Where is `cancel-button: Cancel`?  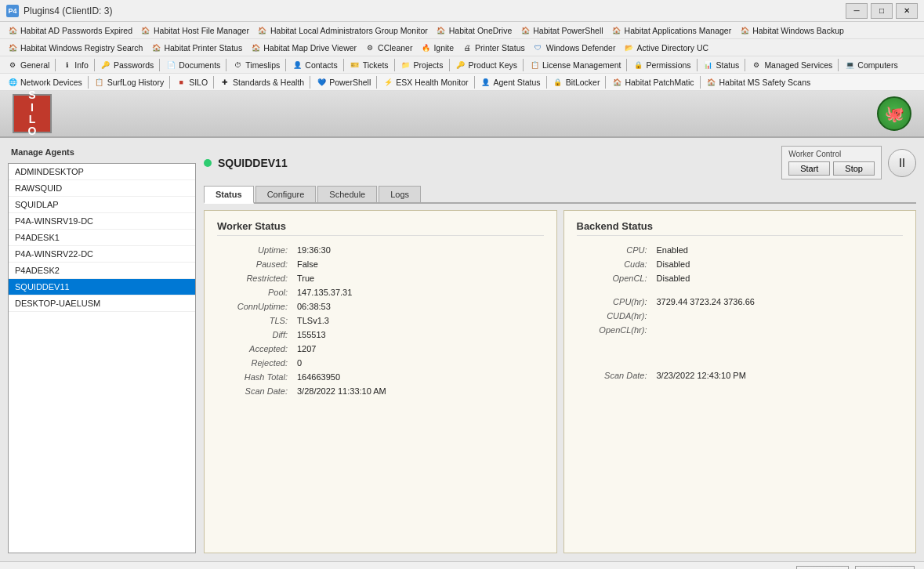
cancel-button: Cancel is located at coordinates (885, 567).